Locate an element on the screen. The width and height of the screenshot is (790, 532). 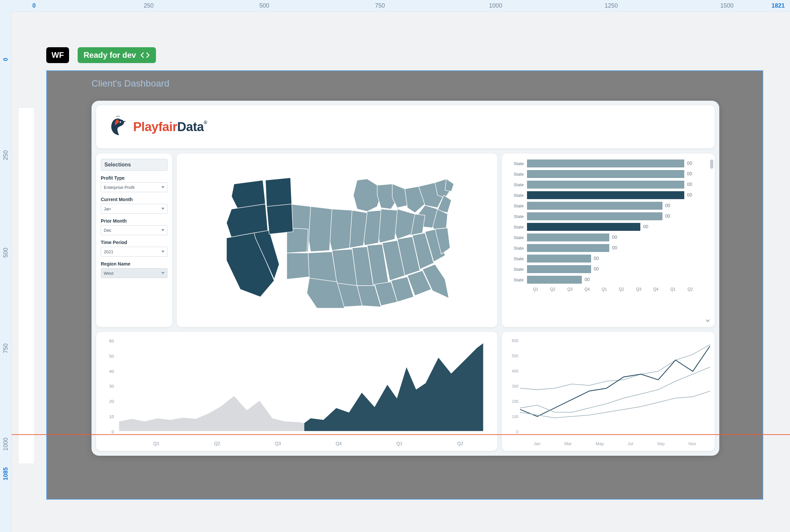
y-tick: 600 is located at coordinates (513, 341).